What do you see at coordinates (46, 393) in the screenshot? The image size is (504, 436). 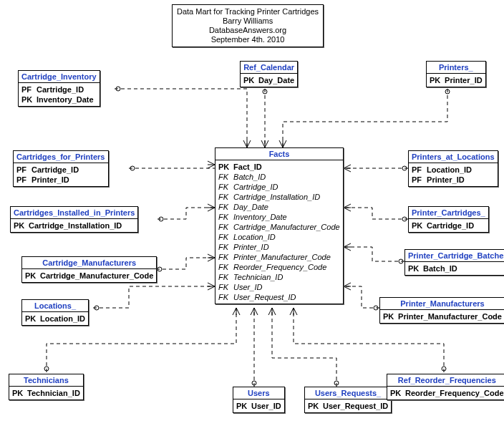 I see `attribute-row: PK Technician_ID` at bounding box center [46, 393].